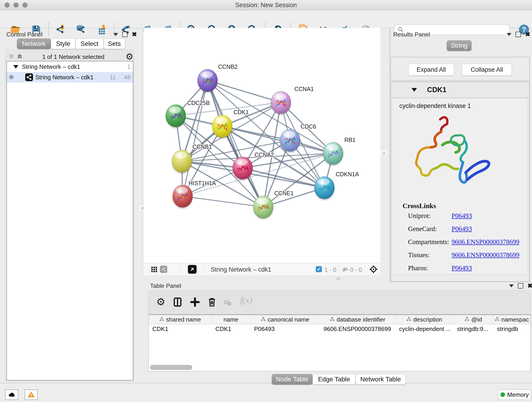 This screenshot has width=532, height=402. What do you see at coordinates (231, 319) in the screenshot?
I see `column-header-name: name` at bounding box center [231, 319].